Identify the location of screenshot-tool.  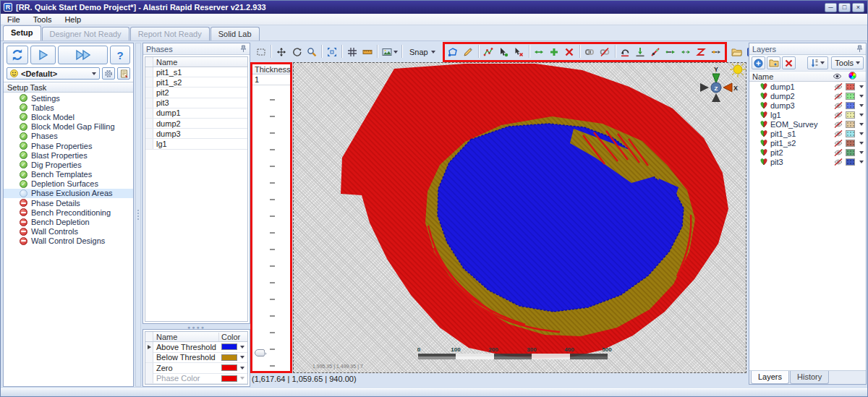
(389, 52).